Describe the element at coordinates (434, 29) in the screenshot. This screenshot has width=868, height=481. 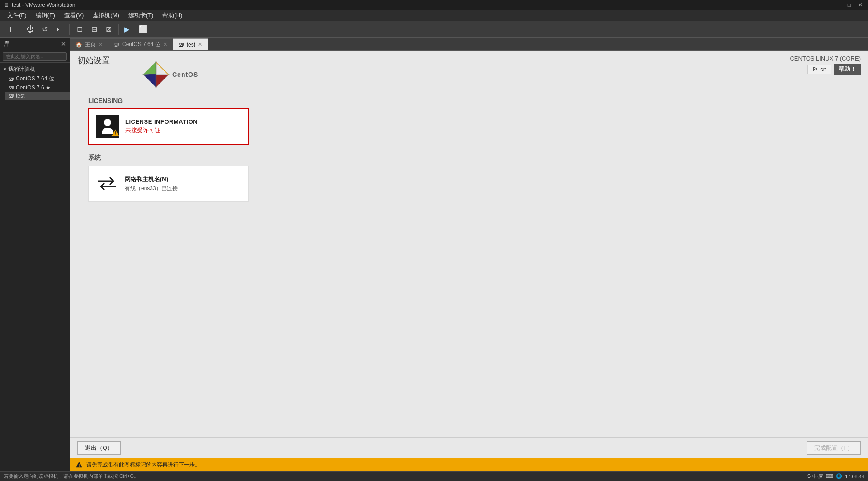
I see `toolbar: ⏸ ⏻ ↺ ⏯ ⊡ ⊟ ⊠ ▶_ ⬜` at that location.